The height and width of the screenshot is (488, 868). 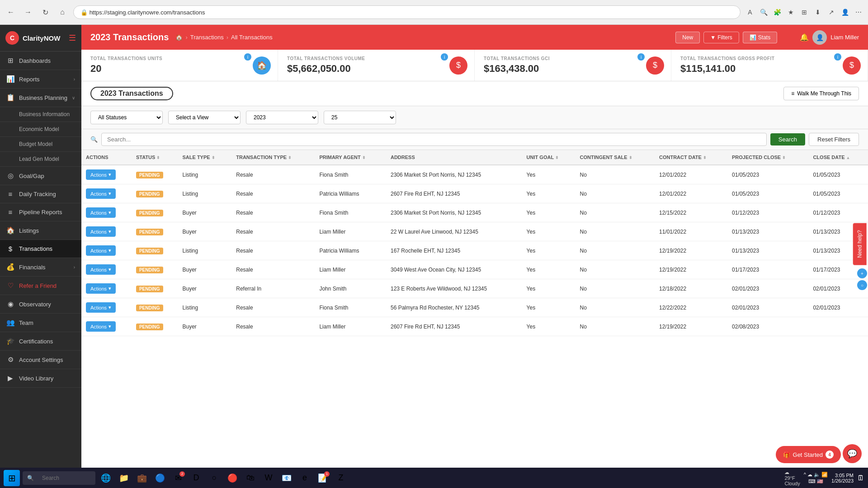 I want to click on refresh-button: ↻, so click(x=45, y=12).